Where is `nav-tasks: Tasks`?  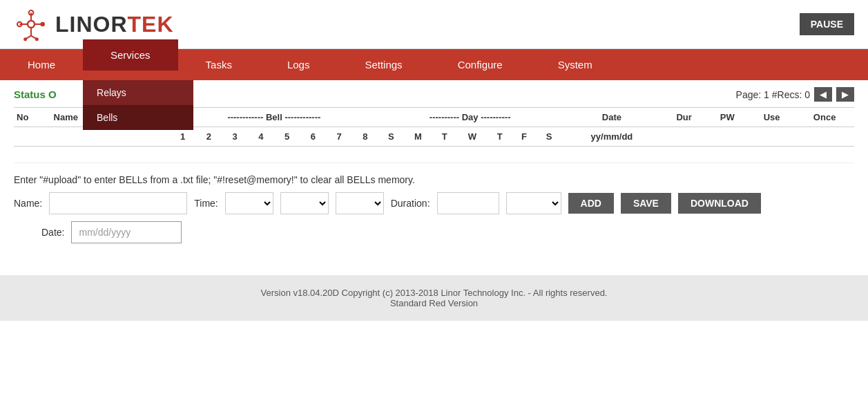 nav-tasks: Tasks is located at coordinates (219, 65).